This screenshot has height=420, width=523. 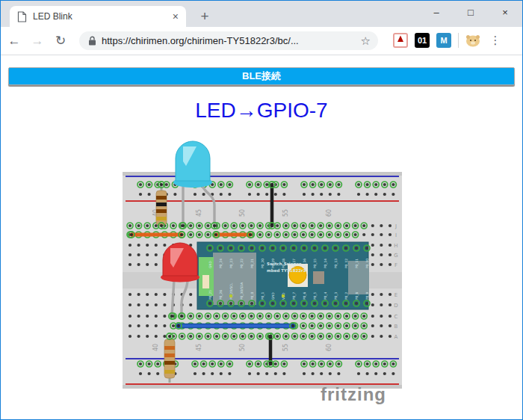 What do you see at coordinates (396, 317) in the screenshot?
I see `svg-text: C` at bounding box center [396, 317].